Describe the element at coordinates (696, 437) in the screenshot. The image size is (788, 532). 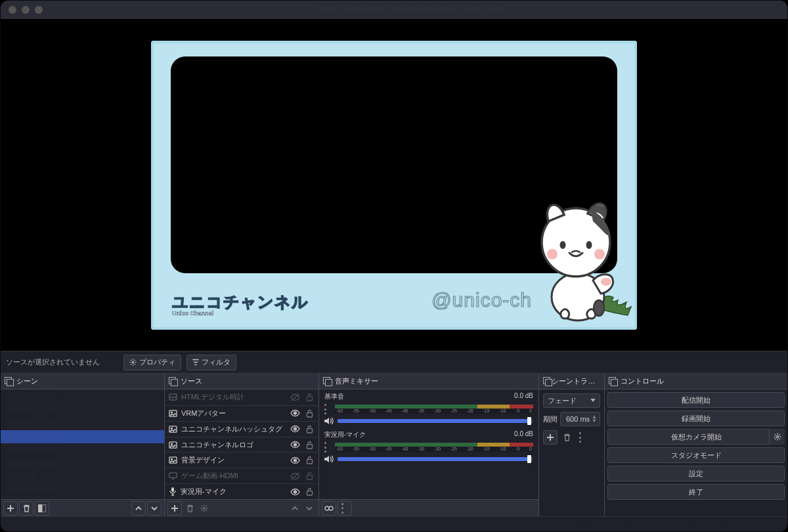
I see `control-button: 仮想カメラ開始` at that location.